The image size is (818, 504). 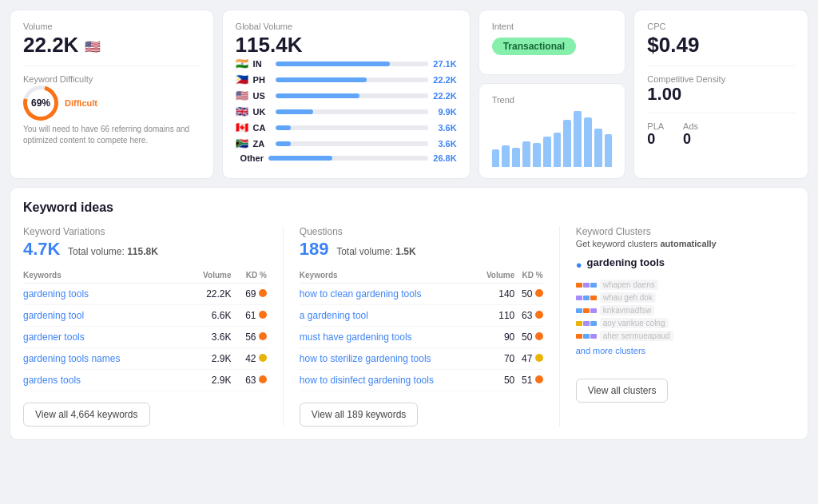 What do you see at coordinates (721, 94) in the screenshot?
I see `cpc-card: CPC $0.49 Competitive Density 1.00 PLA 0…` at bounding box center [721, 94].